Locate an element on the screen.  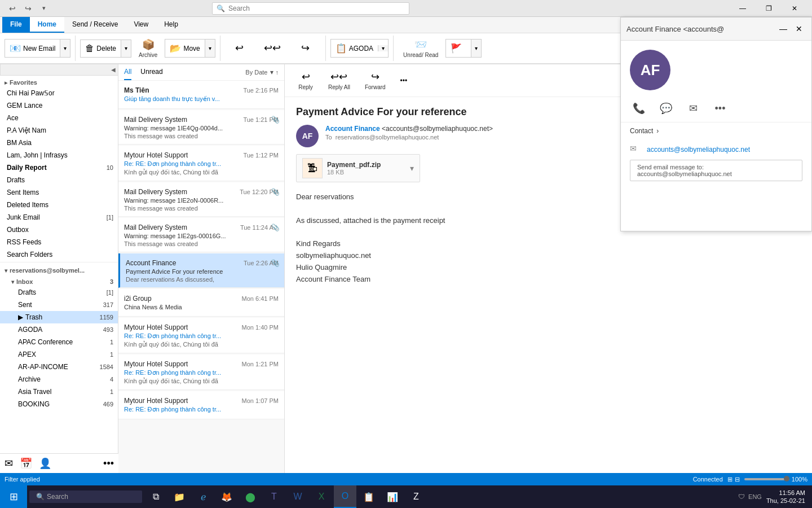
taskbar-app1: 📋 is located at coordinates (369, 497).